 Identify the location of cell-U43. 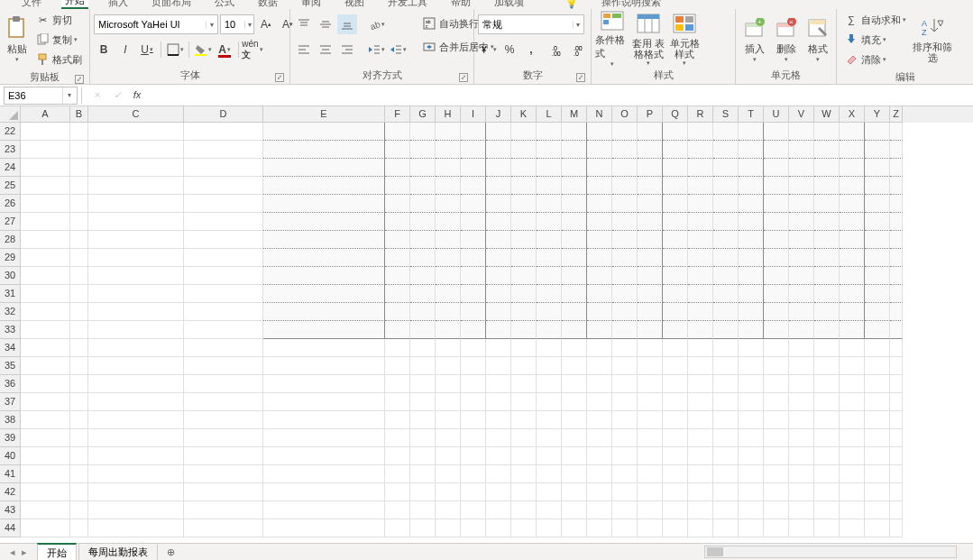
(776, 510).